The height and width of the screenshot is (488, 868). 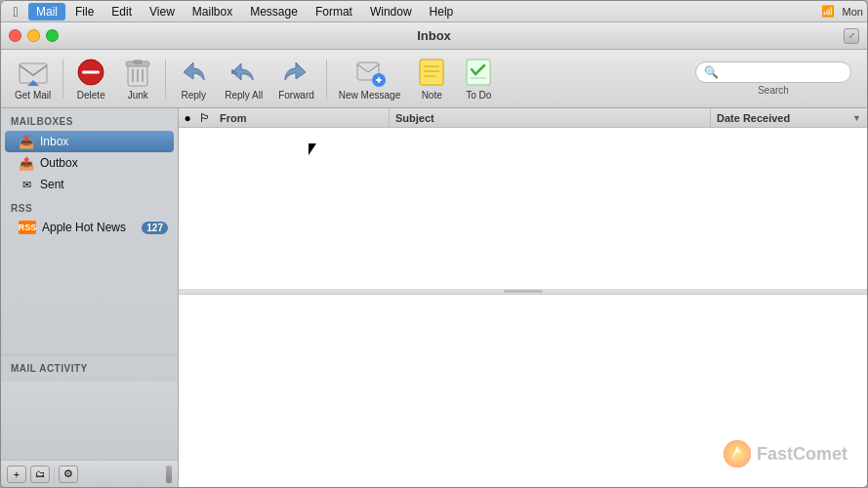 What do you see at coordinates (27, 227) in the screenshot?
I see `rss-icon: RSS` at bounding box center [27, 227].